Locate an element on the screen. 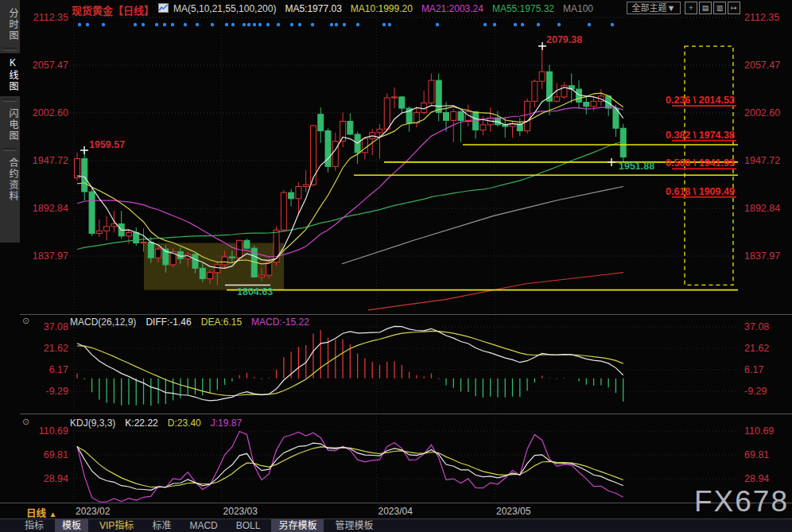 The height and width of the screenshot is (532, 792). ma-legend-item-0: MA(5,10,21,55,100,200) is located at coordinates (224, 9).